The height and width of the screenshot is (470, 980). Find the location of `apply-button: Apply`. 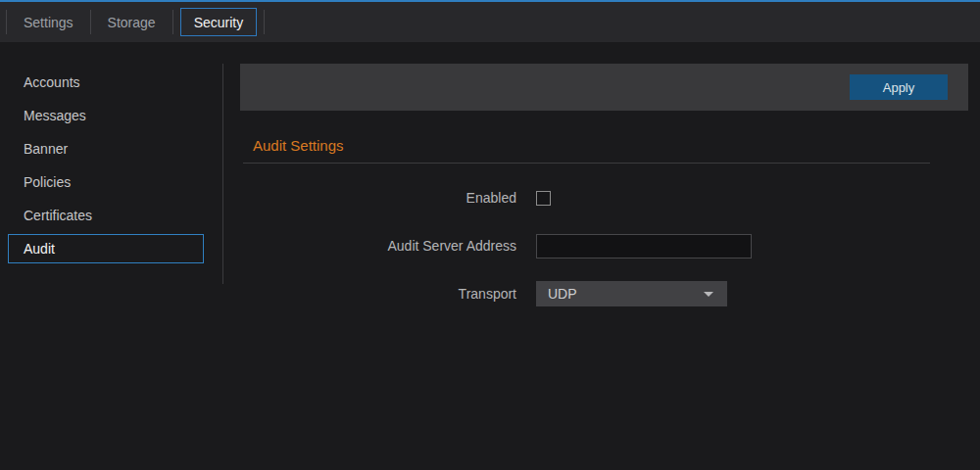

apply-button: Apply is located at coordinates (899, 87).